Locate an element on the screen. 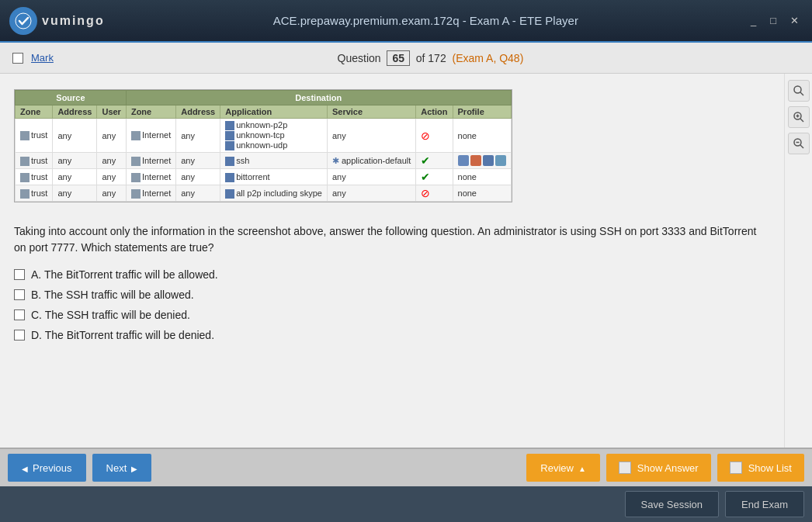  destination-header: Destination is located at coordinates (318, 98).